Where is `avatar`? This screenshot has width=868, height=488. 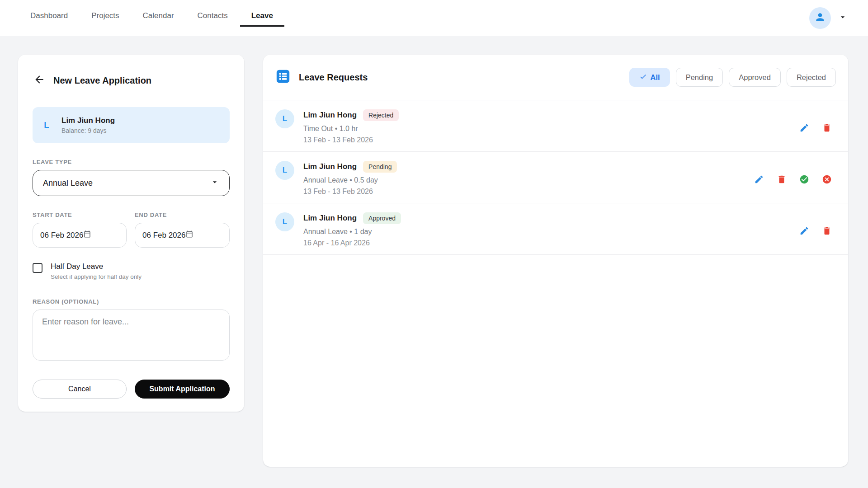 avatar is located at coordinates (820, 18).